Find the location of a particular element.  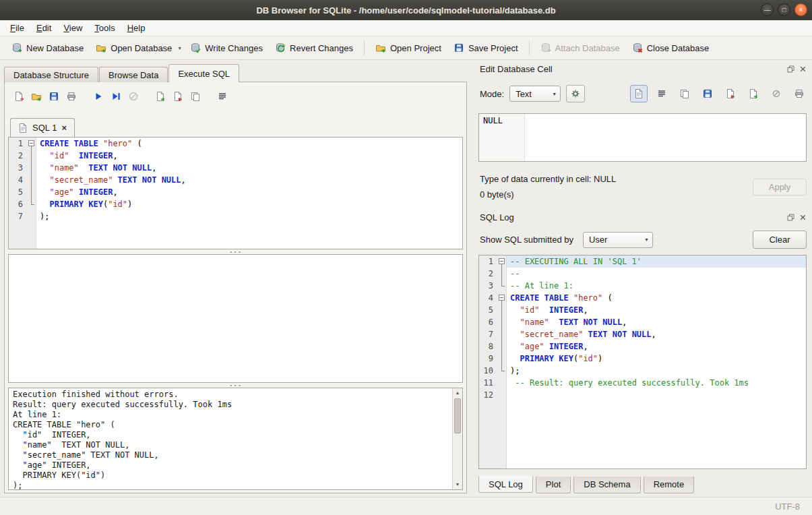

bottom-tab-plot: Plot is located at coordinates (553, 485).